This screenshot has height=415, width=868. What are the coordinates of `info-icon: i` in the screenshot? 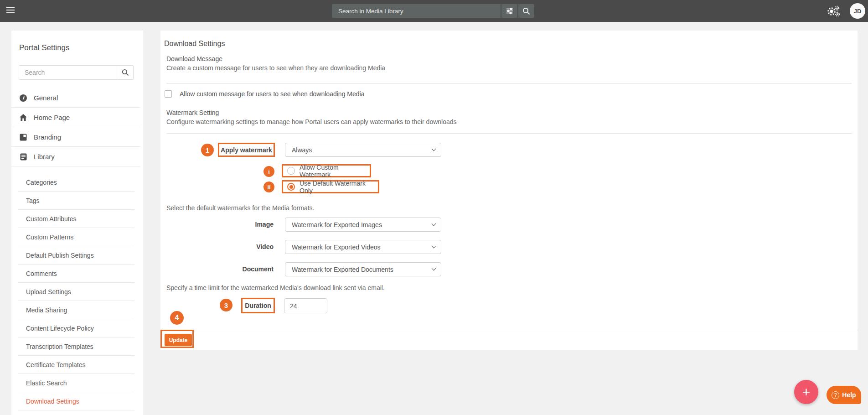 It's located at (23, 98).